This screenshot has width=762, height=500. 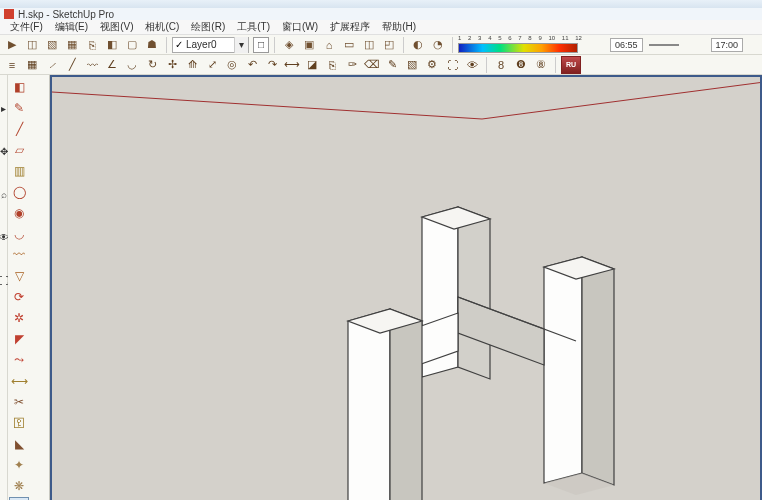 I want to click on shadow-gradient, so click(x=518, y=48).